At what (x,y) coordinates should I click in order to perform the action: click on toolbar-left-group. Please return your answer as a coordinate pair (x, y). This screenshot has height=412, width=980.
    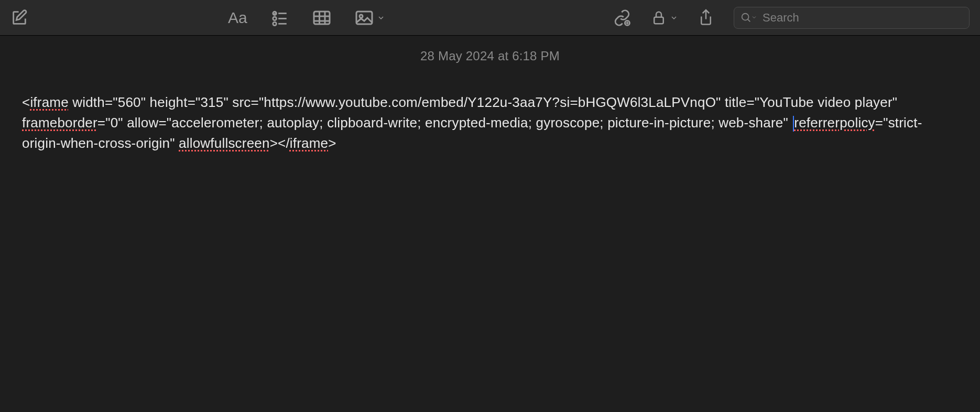
    Looking at the image, I should click on (19, 18).